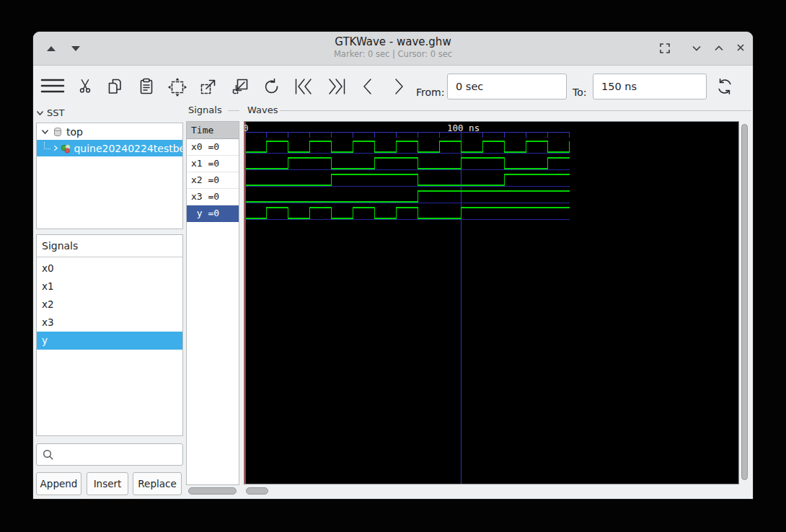  Describe the element at coordinates (247, 128) in the screenshot. I see `ruler-start-label: 0` at that location.